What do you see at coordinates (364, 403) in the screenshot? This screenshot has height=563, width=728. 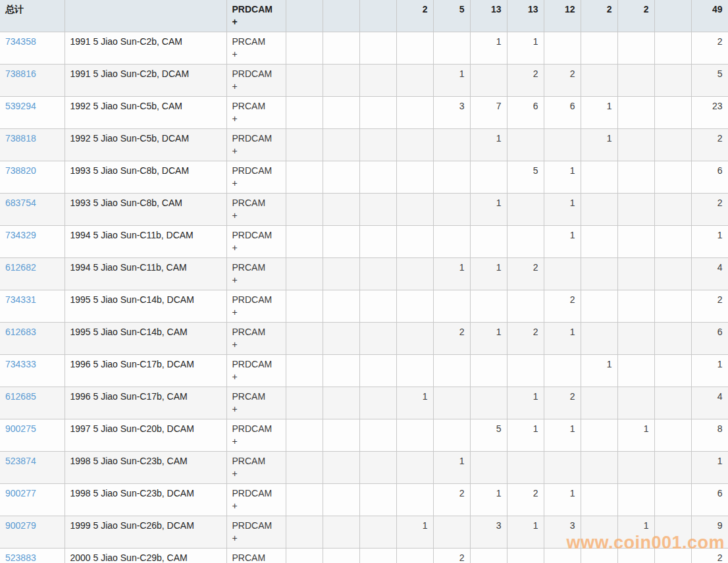 I see `table-row: 6126851996 5 Jiao Sun-C17b, CAMPRCAM+112…` at bounding box center [364, 403].